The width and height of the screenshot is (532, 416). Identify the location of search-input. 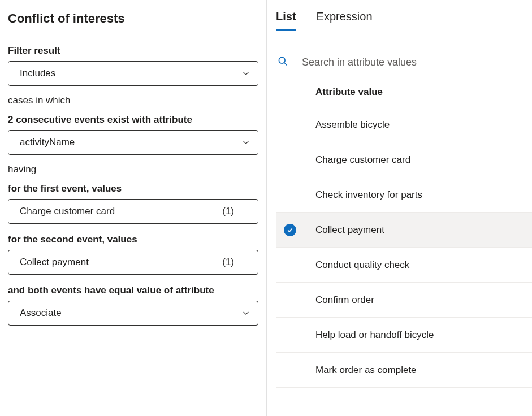
(409, 62).